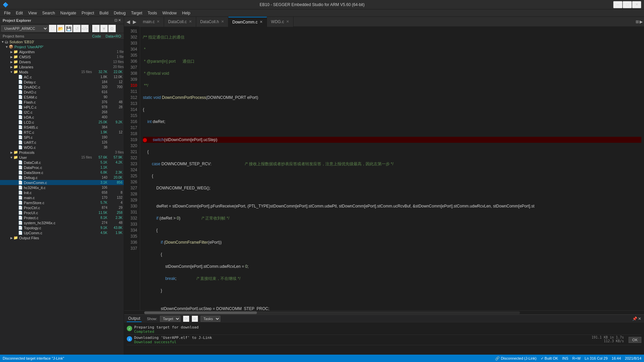 The width and height of the screenshot is (644, 362). What do you see at coordinates (62, 208) in the screenshot?
I see `tree-file-procctrl: ▶📄 ProcCtrl.c87429` at bounding box center [62, 208].